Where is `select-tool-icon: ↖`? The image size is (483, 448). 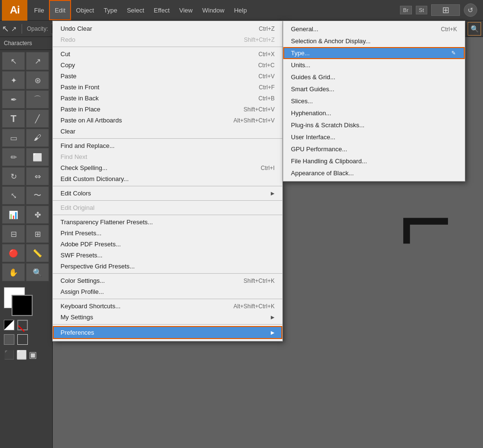
select-tool-icon: ↖ is located at coordinates (6, 29).